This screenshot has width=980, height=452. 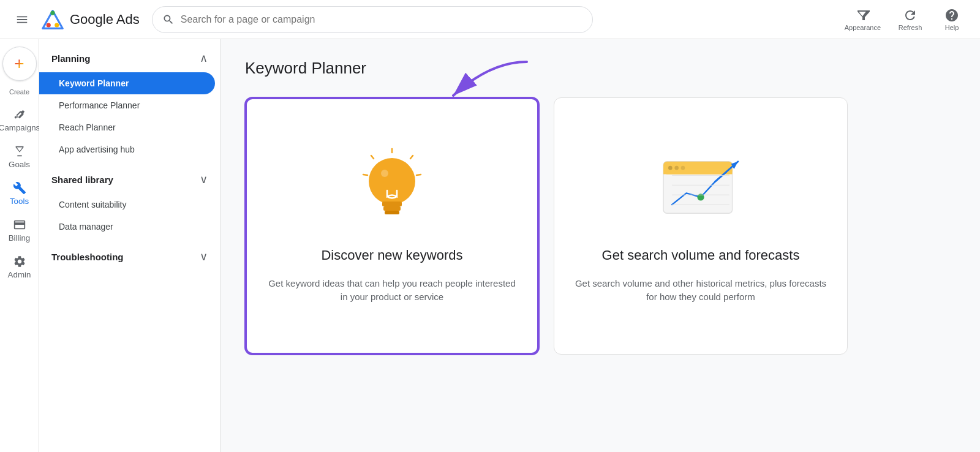 What do you see at coordinates (600, 69) in the screenshot?
I see `page-title: Keyword Planner` at bounding box center [600, 69].